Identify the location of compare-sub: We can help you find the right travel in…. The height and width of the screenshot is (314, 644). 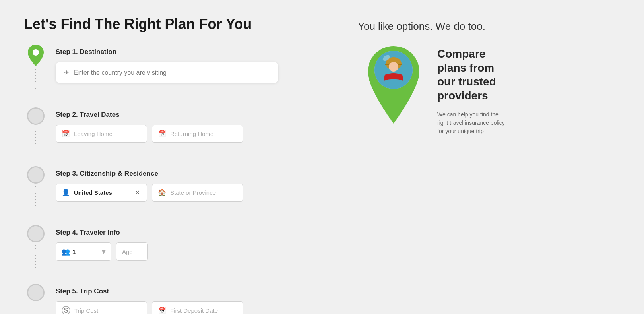
(473, 123).